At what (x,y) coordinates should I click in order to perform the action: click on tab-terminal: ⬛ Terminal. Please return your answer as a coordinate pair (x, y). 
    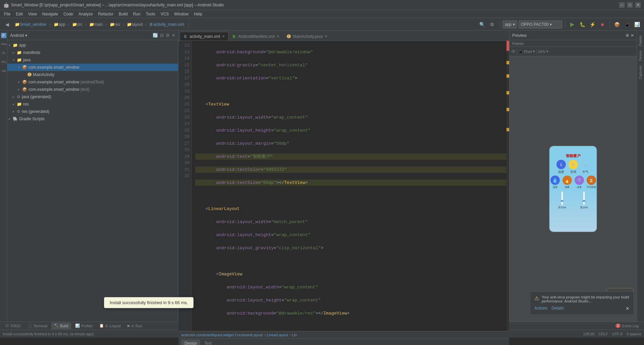
    Looking at the image, I should click on (38, 326).